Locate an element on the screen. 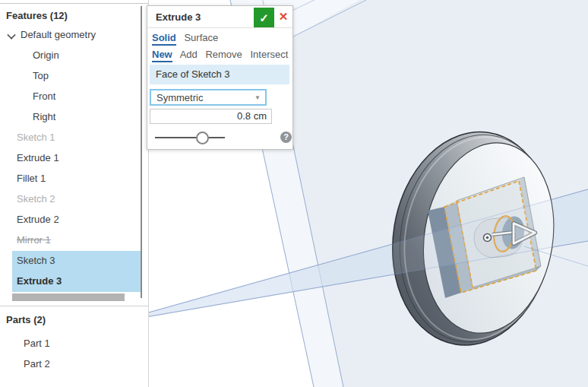 This screenshot has height=387, width=588. extrude-dialog: Extrude 3 ✓ ✕ Solid Surface New Add Remo… is located at coordinates (220, 78).